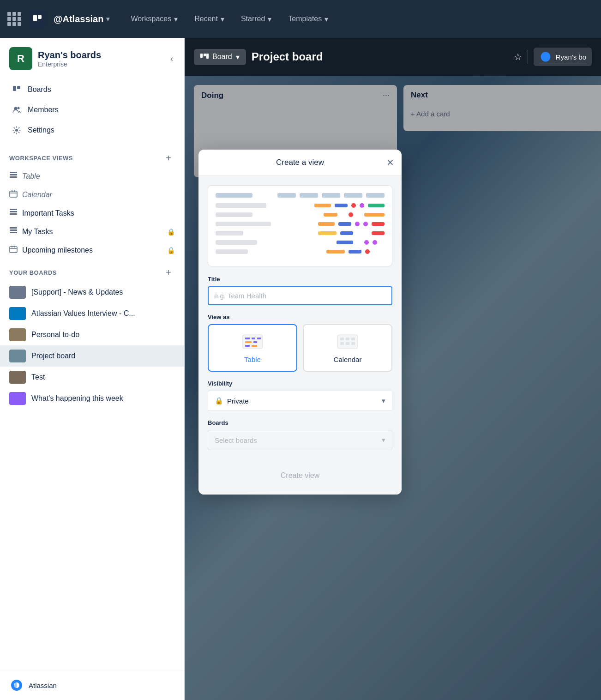 The width and height of the screenshot is (601, 700). I want to click on sidebar-item-settings: Settings, so click(92, 130).